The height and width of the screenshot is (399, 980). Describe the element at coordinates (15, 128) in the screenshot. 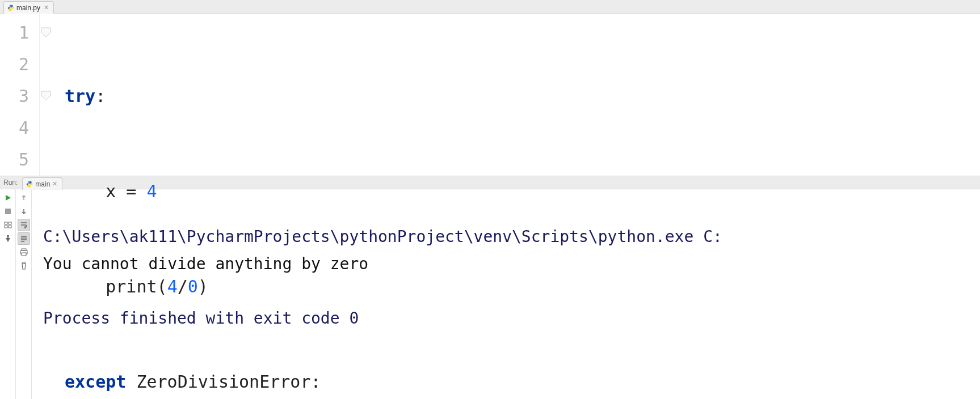

I see `line-number: 4` at that location.